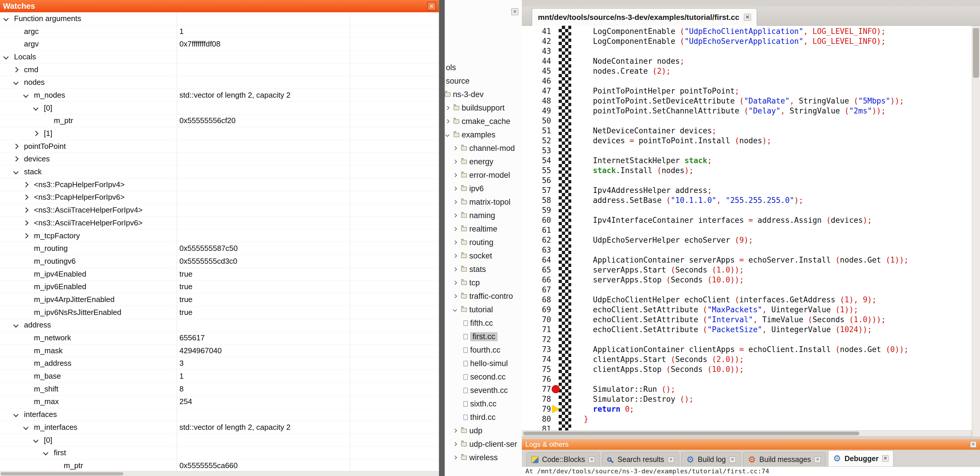 This screenshot has width=980, height=476. I want to click on line-number: 43, so click(536, 51).